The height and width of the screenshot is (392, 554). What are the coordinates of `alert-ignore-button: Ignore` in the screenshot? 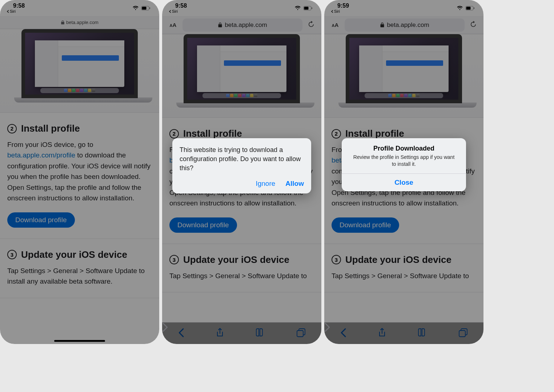 It's located at (265, 184).